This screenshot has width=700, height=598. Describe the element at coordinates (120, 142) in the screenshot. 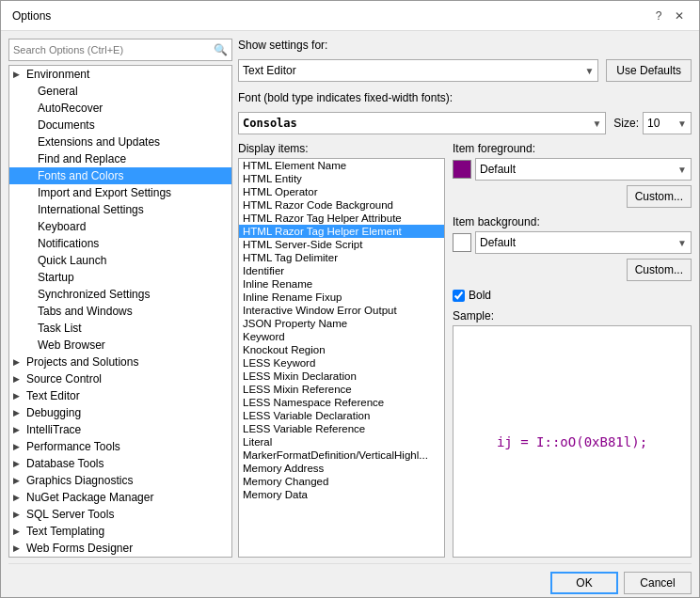

I see `tree-item-extensions: Extensions and Updates` at that location.